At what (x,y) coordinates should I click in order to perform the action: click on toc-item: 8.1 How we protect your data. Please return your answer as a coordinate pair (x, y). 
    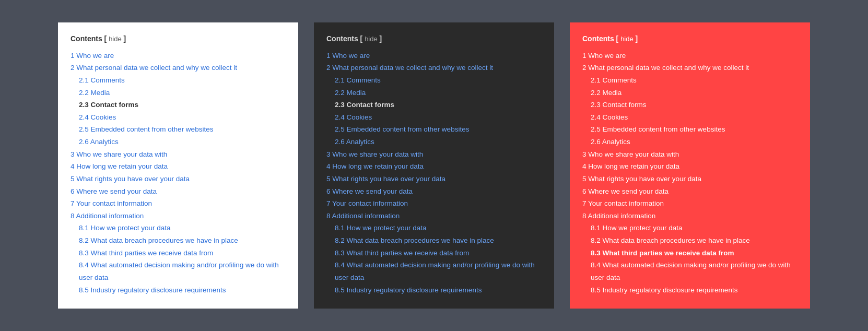
    Looking at the image, I should click on (434, 228).